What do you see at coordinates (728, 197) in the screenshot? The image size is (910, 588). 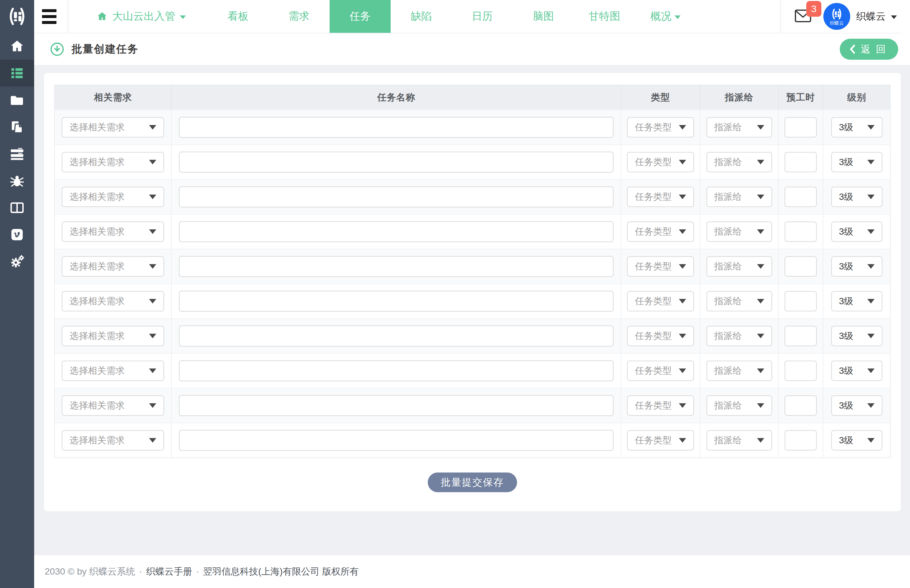 I see `assignee-select-value: 指派给` at bounding box center [728, 197].